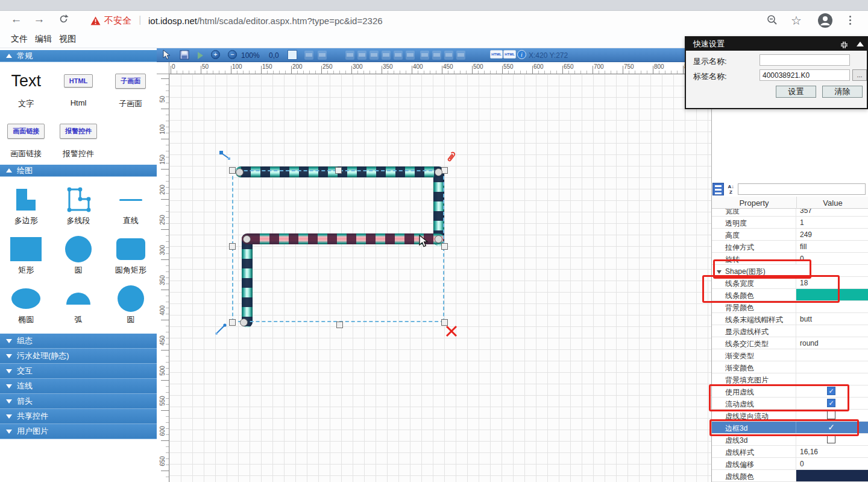 The width and height of the screenshot is (868, 482). What do you see at coordinates (27, 140) in the screenshot?
I see `widget-screen-link: 画面链接 画面链接` at bounding box center [27, 140].